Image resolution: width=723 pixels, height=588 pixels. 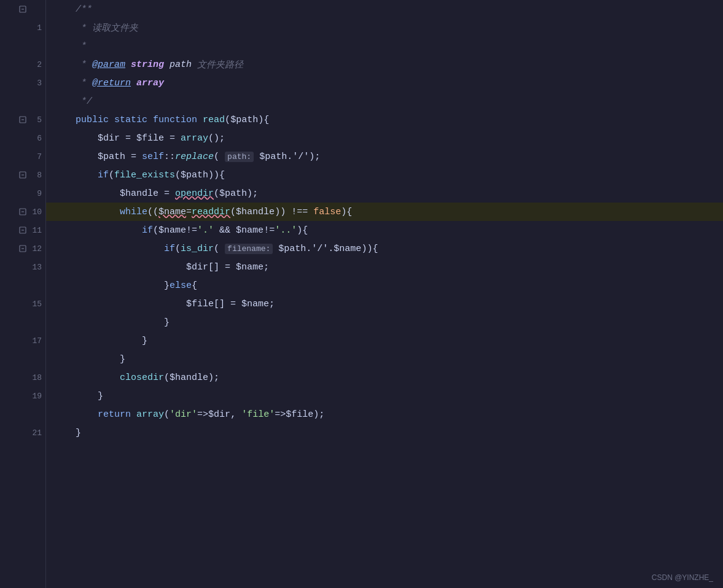 What do you see at coordinates (385, 322) in the screenshot?
I see `code-line-close1: }` at bounding box center [385, 322].